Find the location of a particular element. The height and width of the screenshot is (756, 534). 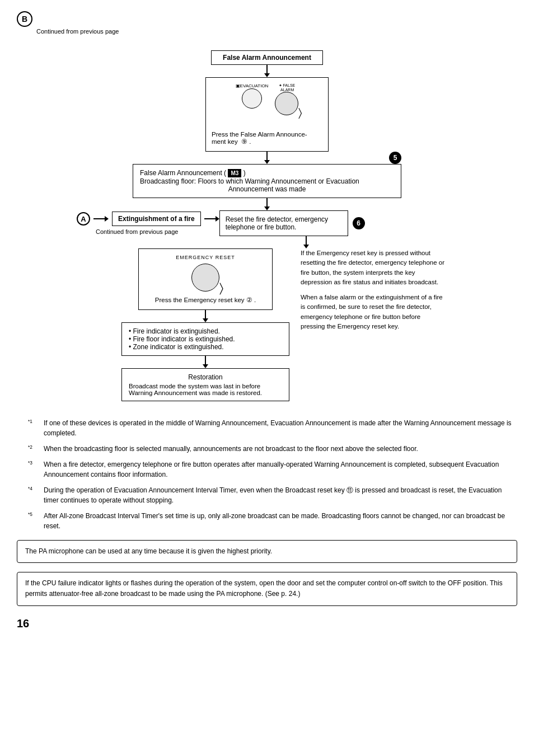

emergency-center-col: EMERGENCY RESET 〉 Press the Emergency re… is located at coordinates (205, 325).